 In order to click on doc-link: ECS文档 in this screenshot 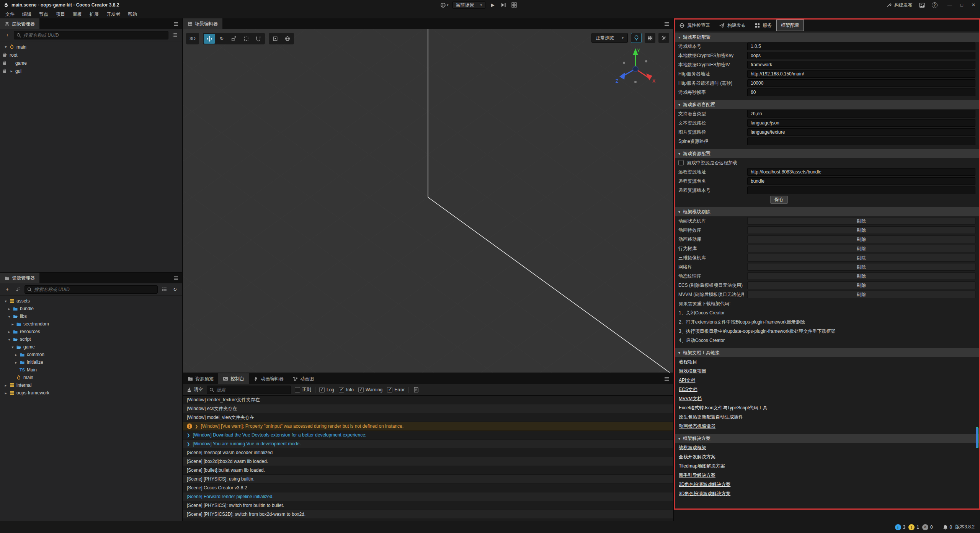, I will do `click(688, 390)`.